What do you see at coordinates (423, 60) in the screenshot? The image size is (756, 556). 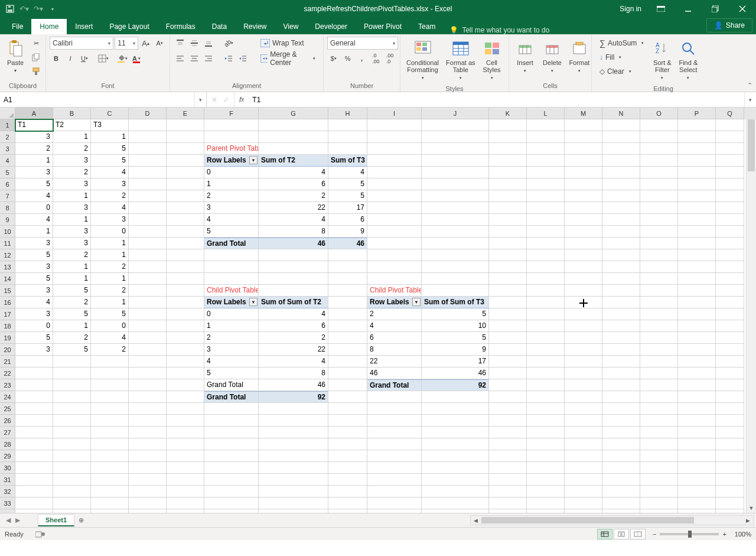 I see `conditional-formatting-button: Conditional Formatting▾` at bounding box center [423, 60].